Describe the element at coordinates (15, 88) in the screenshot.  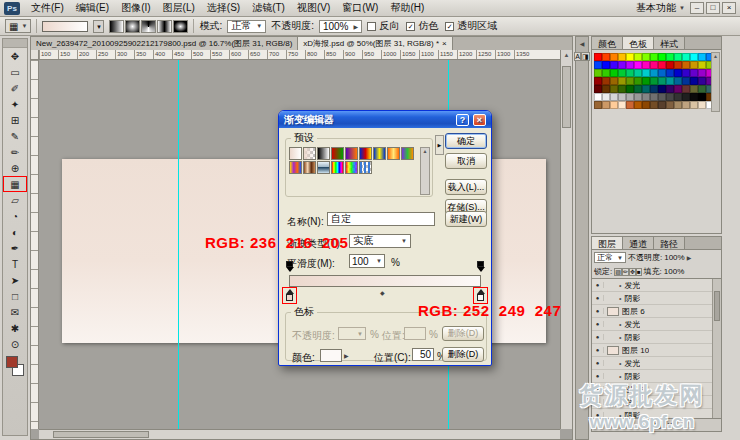
I see `lasso-tool: ✐` at that location.